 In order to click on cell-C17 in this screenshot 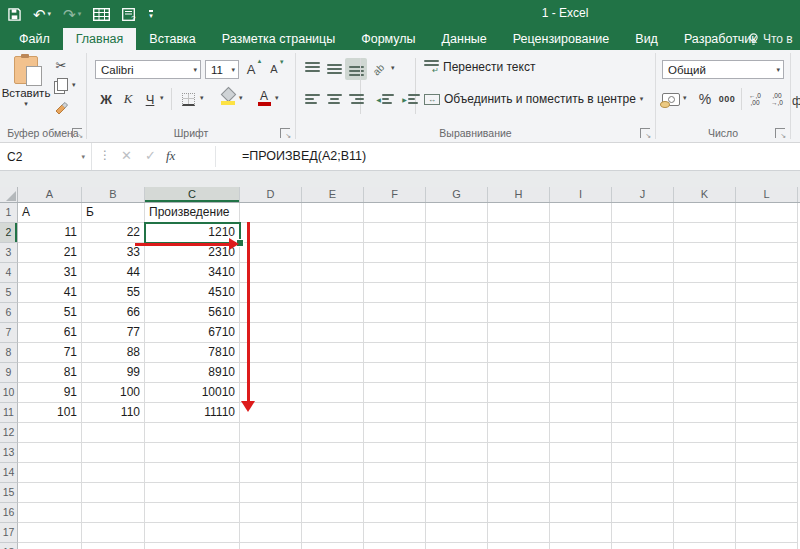, I will do `click(192, 533)`.